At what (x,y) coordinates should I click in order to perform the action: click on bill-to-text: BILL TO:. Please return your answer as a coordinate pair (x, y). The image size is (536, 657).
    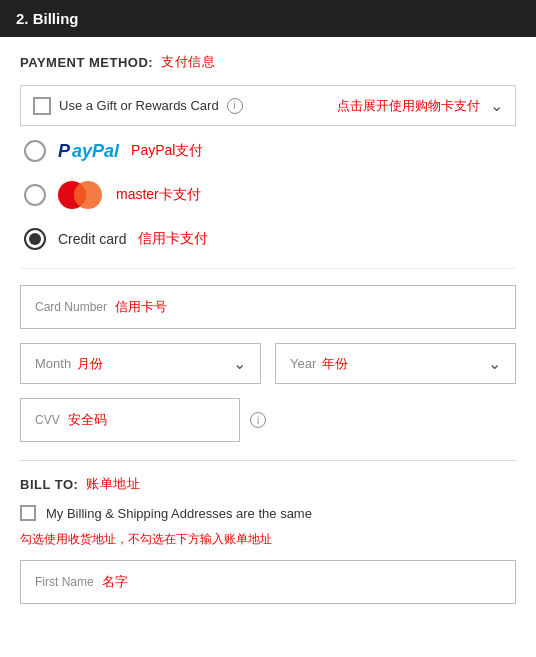
    Looking at the image, I should click on (49, 484).